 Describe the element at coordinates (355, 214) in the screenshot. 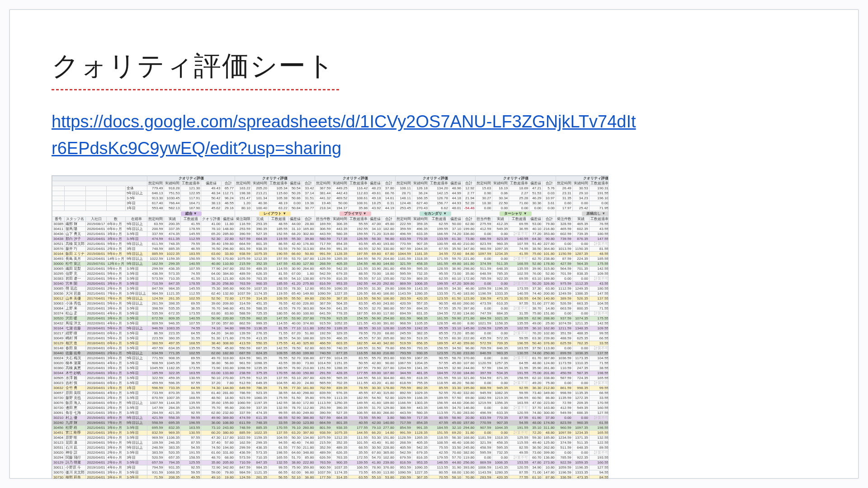

I see `pill-primary: プライマリ ▼` at that location.